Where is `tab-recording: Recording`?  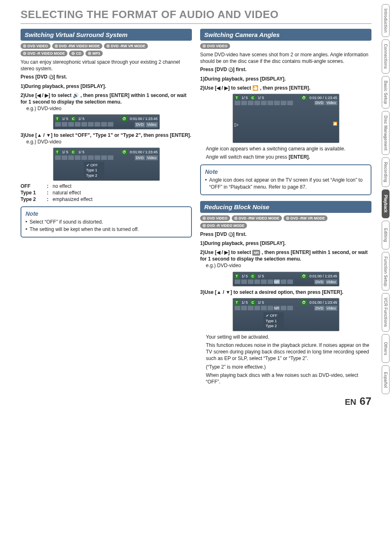
tab-recording: Recording is located at coordinates (385, 172).